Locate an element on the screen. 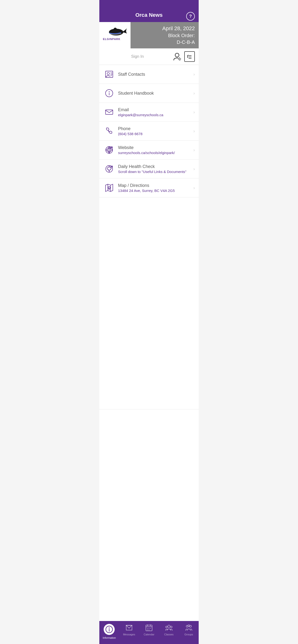  school-logo: ELGINPARK is located at coordinates (115, 35).